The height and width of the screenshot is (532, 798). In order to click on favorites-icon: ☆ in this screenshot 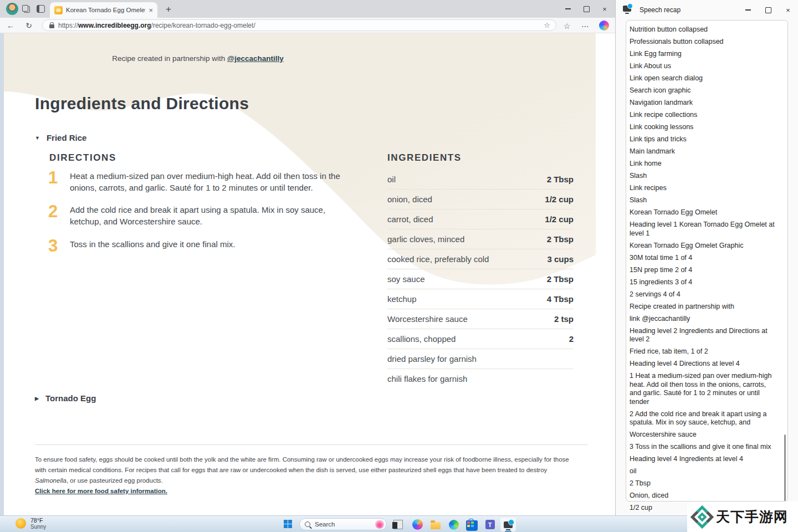, I will do `click(567, 26)`.